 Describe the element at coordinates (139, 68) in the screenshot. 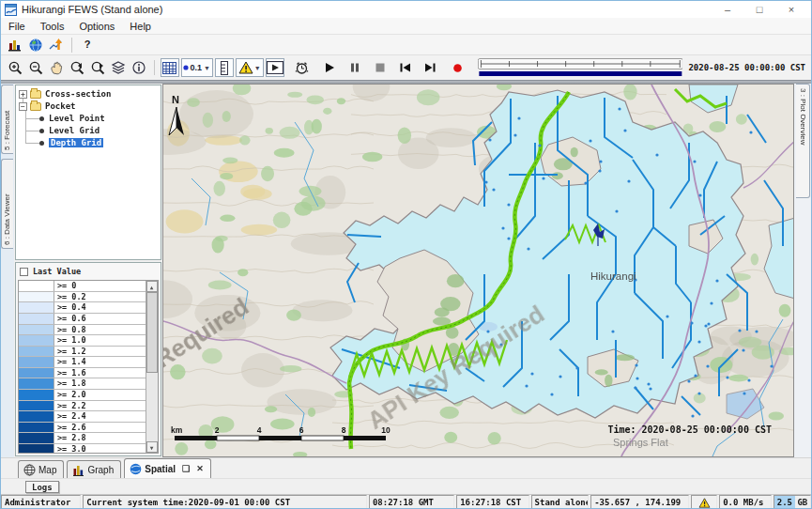

I see `info-button` at that location.